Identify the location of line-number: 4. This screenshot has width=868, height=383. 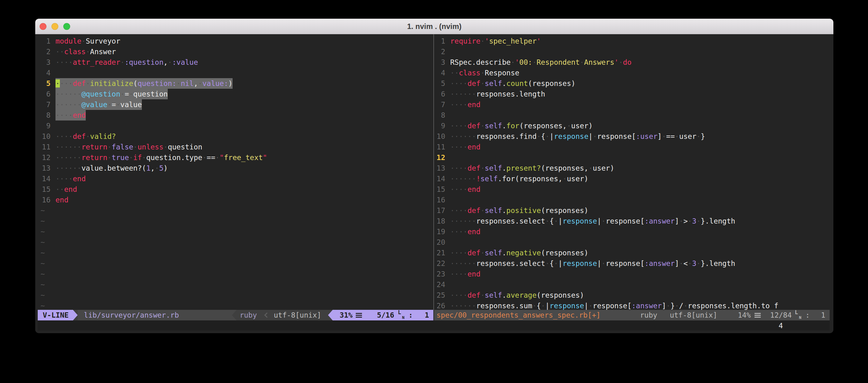
(46, 73).